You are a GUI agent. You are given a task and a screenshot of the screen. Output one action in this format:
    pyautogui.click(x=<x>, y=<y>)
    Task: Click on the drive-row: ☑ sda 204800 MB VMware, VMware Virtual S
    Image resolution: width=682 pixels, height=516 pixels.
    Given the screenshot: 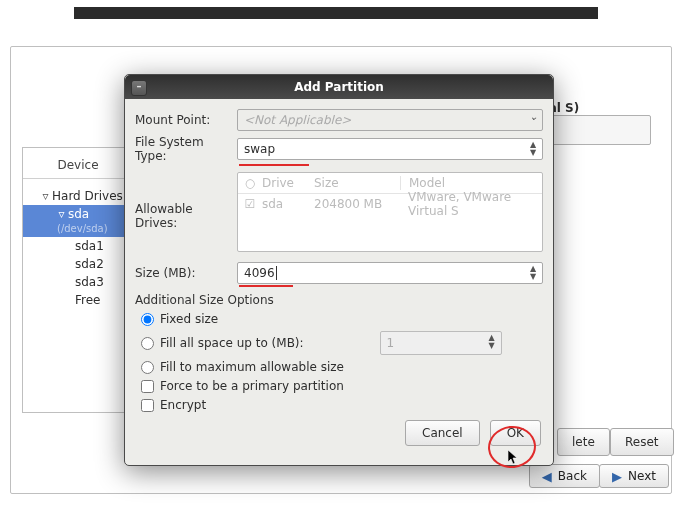 What is the action you would take?
    pyautogui.click(x=390, y=204)
    